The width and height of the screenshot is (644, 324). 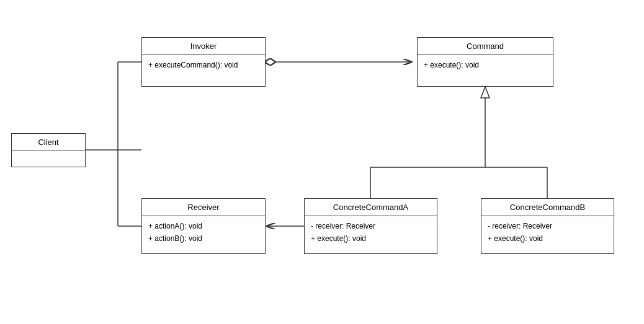 I want to click on client-box: Client, so click(x=48, y=150).